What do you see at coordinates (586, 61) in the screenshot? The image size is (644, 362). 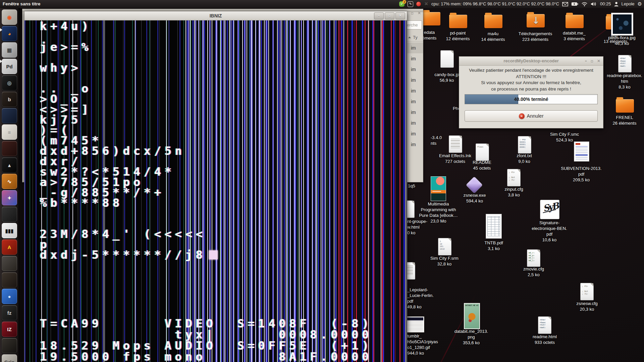 I see `minimize-icon: –` at bounding box center [586, 61].